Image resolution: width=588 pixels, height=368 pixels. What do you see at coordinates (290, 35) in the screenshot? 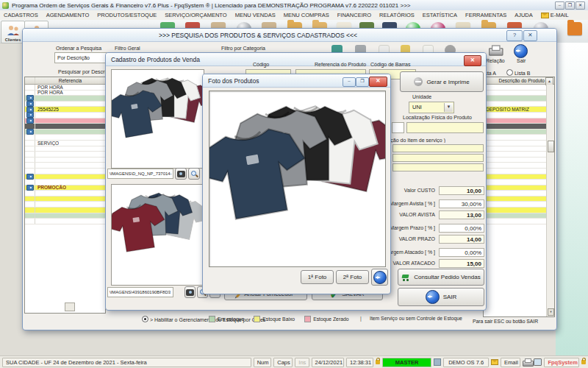
I see `search-window-titlebar: >>> PESQUISA DOS PRODUTOS & SERVIÇOS CAD…` at bounding box center [290, 35].